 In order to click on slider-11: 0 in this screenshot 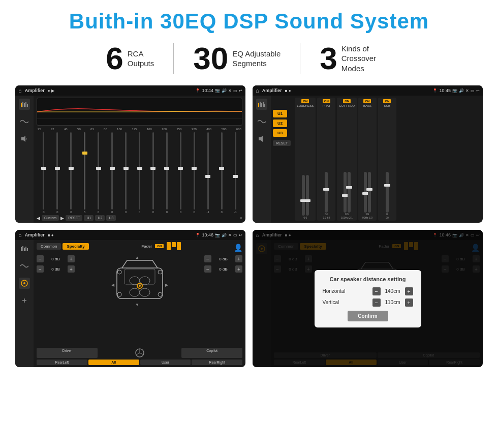, I will do `click(180, 173)`.